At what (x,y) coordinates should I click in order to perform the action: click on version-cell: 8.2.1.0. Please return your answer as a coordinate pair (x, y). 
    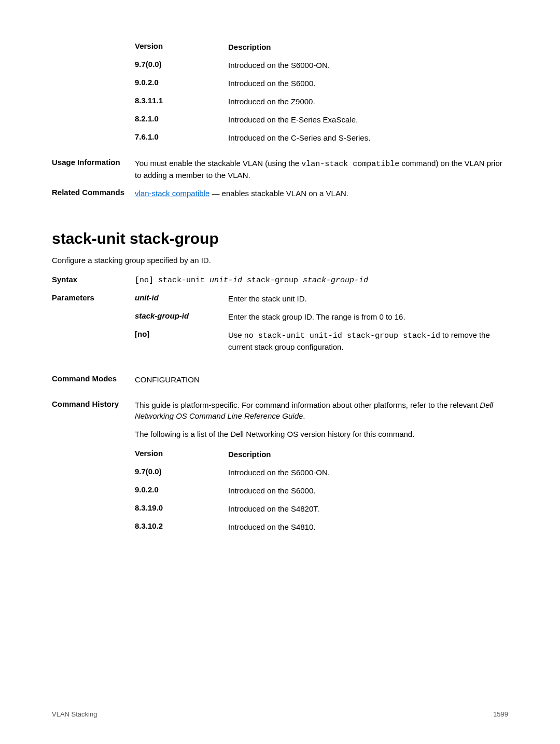
    Looking at the image, I should click on (181, 119).